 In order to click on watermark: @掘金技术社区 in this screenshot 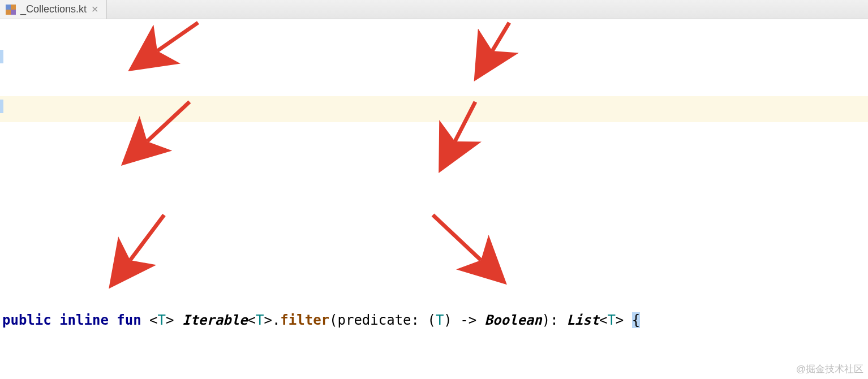, I will do `click(830, 369)`.